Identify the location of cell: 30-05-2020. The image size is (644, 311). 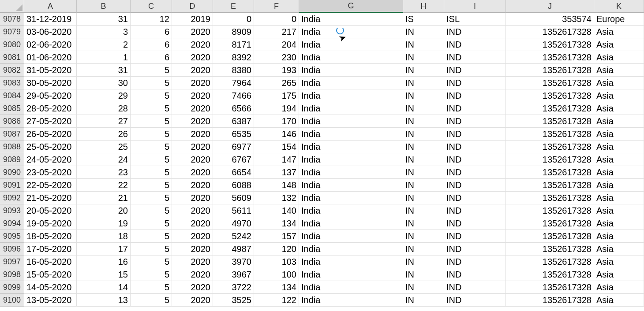
(50, 83).